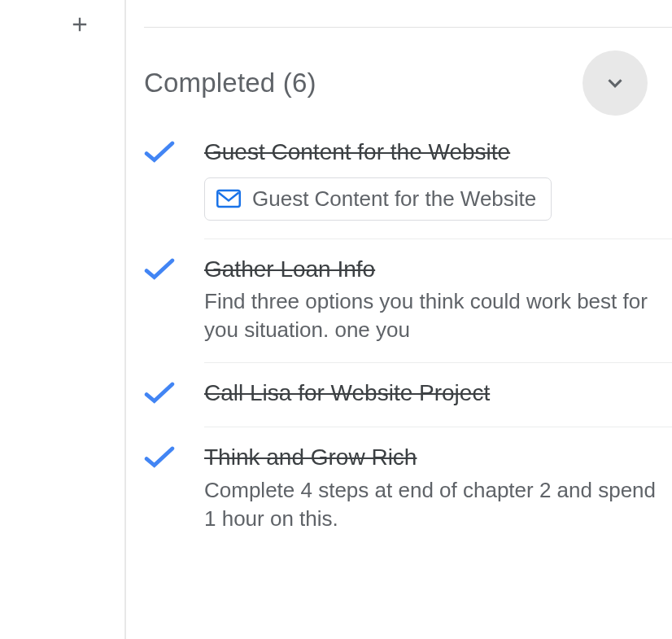  What do you see at coordinates (434, 505) in the screenshot?
I see `task-description: Complete 4 steps at end of chapter 2 and…` at bounding box center [434, 505].